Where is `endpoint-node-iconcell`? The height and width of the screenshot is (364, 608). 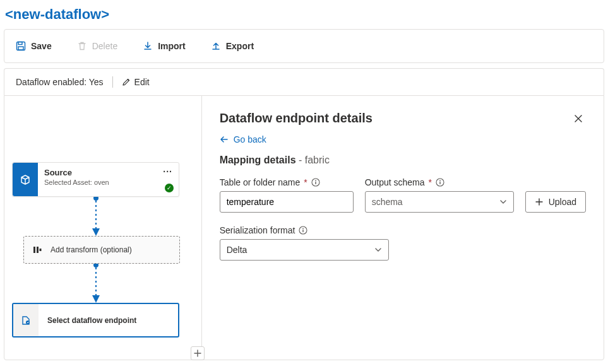
endpoint-node-iconcell is located at coordinates (26, 320).